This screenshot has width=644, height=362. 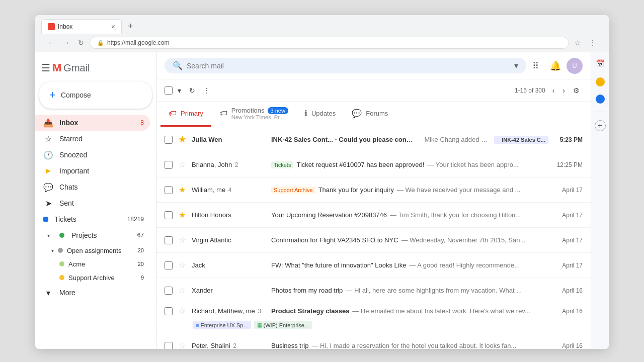 I want to click on notifications-btn: 🔔, so click(x=555, y=66).